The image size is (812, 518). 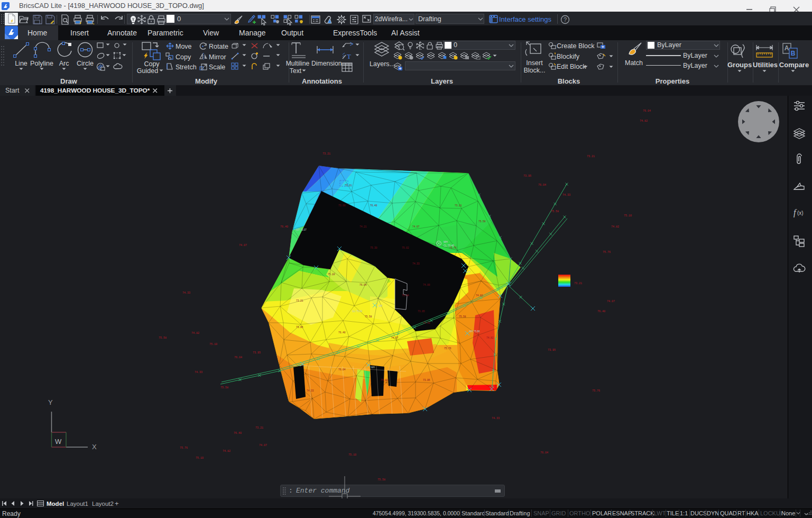 I want to click on svg-text: 75.02, so click(x=405, y=248).